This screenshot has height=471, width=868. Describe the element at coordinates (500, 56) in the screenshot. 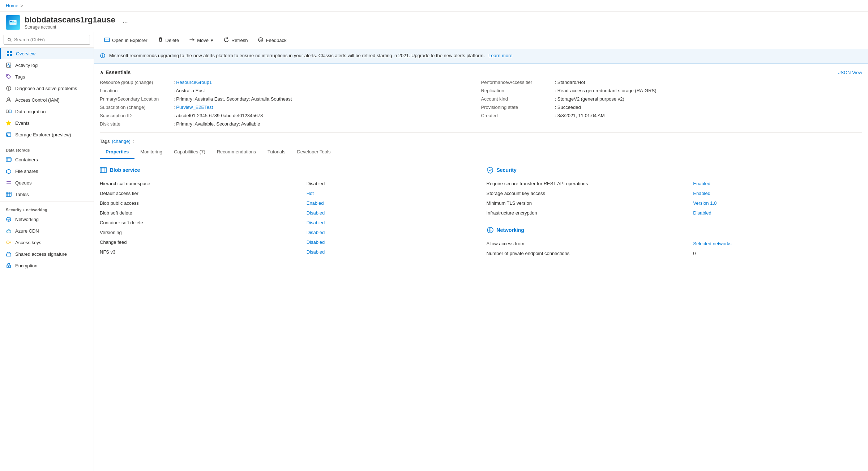

I see `learn-more-link: Learn more` at that location.